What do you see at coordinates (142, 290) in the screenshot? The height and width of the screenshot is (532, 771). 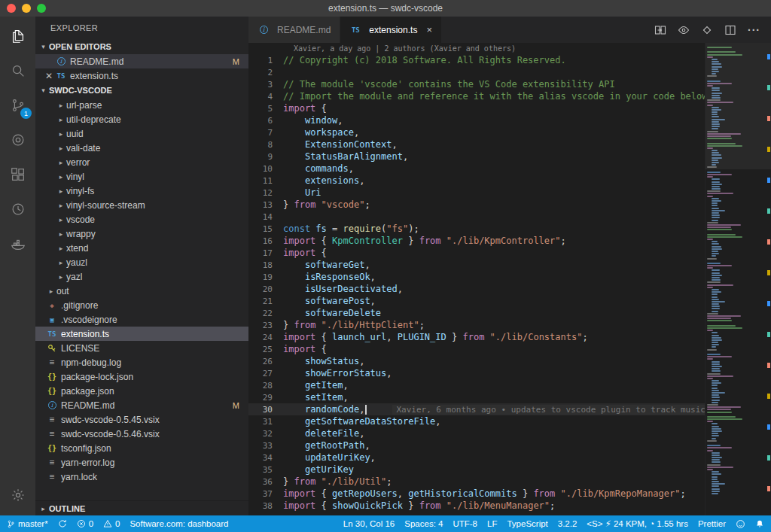 I see `tree-item-out: ▸out` at bounding box center [142, 290].